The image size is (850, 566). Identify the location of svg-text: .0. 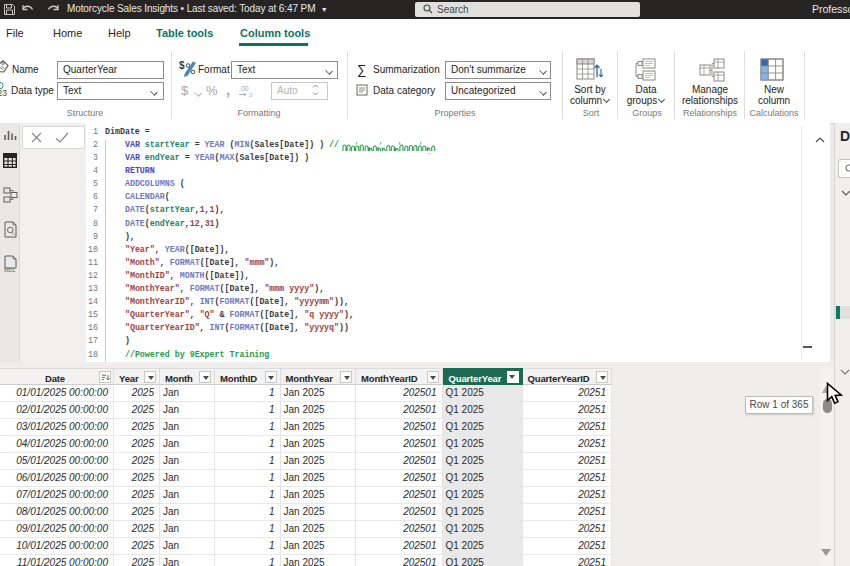
(251, 95).